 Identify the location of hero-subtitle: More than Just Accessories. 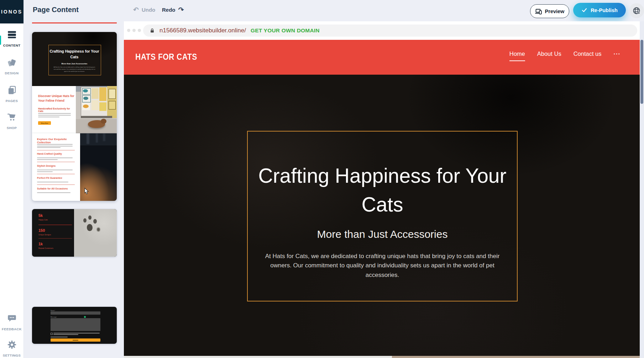
(382, 234).